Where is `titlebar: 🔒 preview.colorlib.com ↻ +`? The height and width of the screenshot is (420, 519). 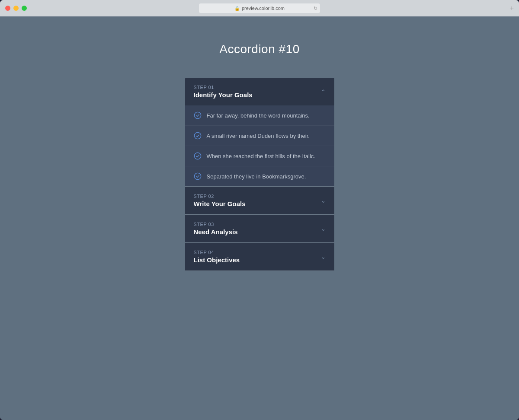
titlebar: 🔒 preview.colorlib.com ↻ + is located at coordinates (260, 8).